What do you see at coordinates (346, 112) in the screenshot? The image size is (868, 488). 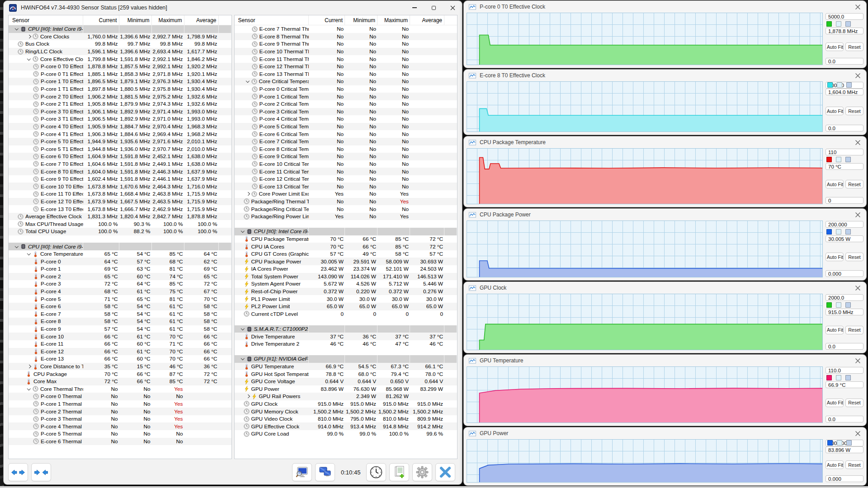 I see `sensor-row: P-core 3 Critical Temp...NoNoNo` at bounding box center [346, 112].